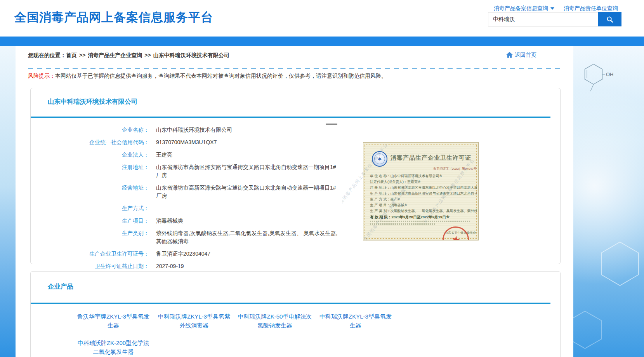  What do you see at coordinates (556, 9) in the screenshot?
I see `top-nav: 消毒产品备案信息查询 消毒产品责任单位查询` at bounding box center [556, 9].